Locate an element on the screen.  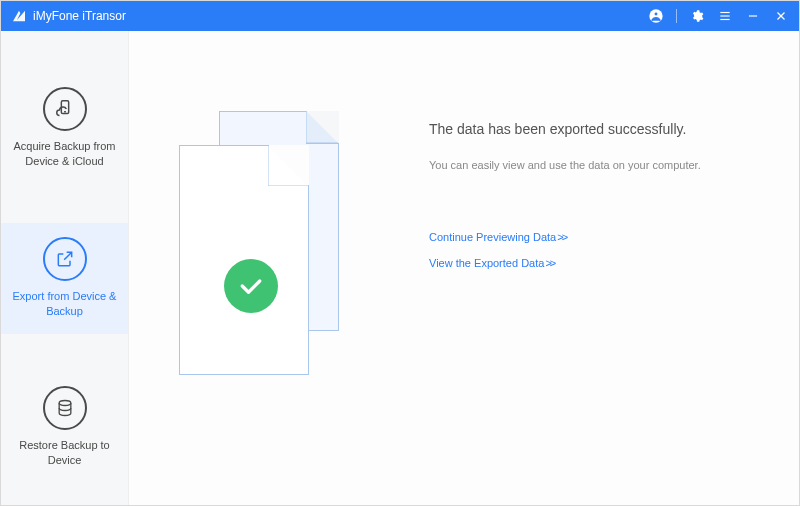
export-success-subtext: You can easily view and use the data on … is located at coordinates (604, 165).